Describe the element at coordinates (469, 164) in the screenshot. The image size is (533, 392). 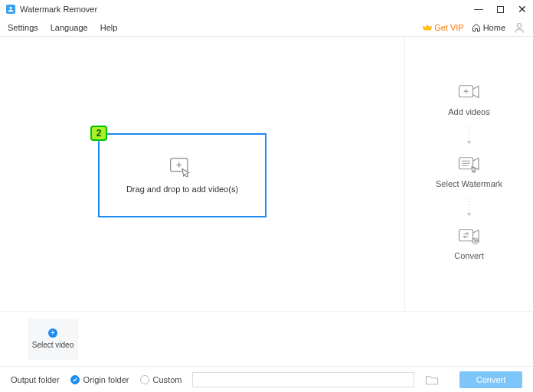
I see `select-watermark-icon` at that location.